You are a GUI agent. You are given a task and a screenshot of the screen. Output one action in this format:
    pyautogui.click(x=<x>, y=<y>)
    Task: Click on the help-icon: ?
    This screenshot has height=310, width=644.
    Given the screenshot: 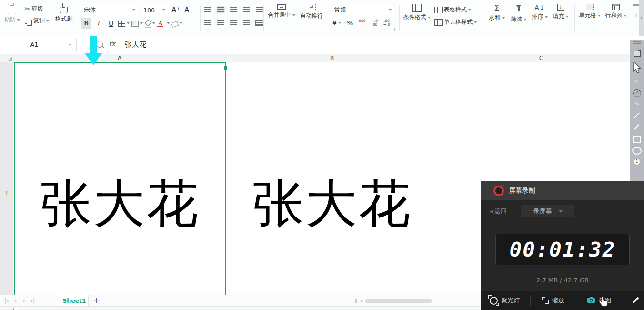 What is the action you would take?
    pyautogui.click(x=637, y=93)
    